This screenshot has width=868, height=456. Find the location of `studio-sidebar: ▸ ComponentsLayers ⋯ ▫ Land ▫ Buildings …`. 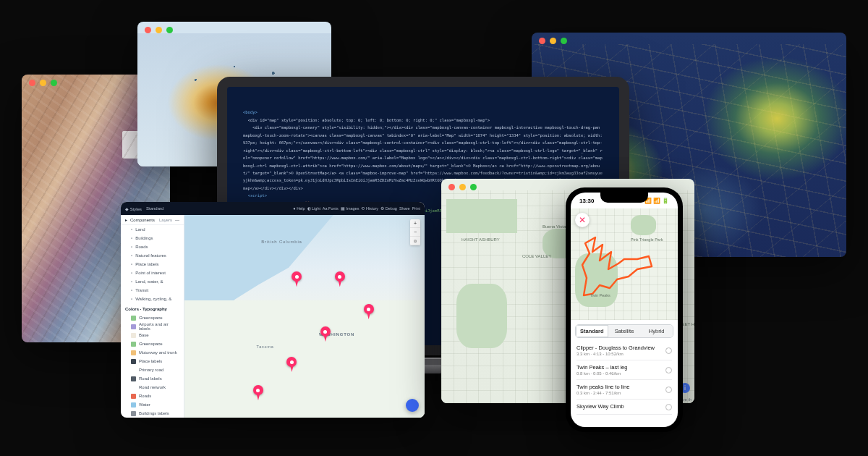

studio-sidebar: ▸ ComponentsLayers ⋯ ▫ Land ▫ Buildings … is located at coordinates (153, 316).